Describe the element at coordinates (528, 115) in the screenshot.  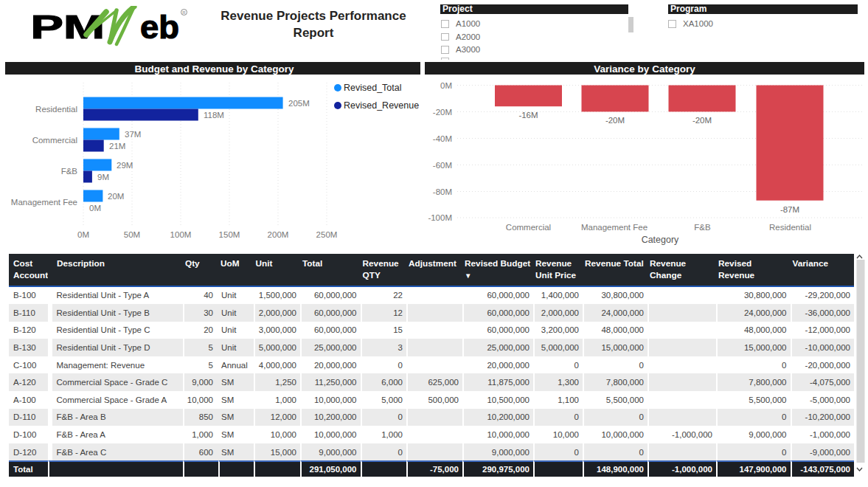
I see `svg-text: -16M` at that location.